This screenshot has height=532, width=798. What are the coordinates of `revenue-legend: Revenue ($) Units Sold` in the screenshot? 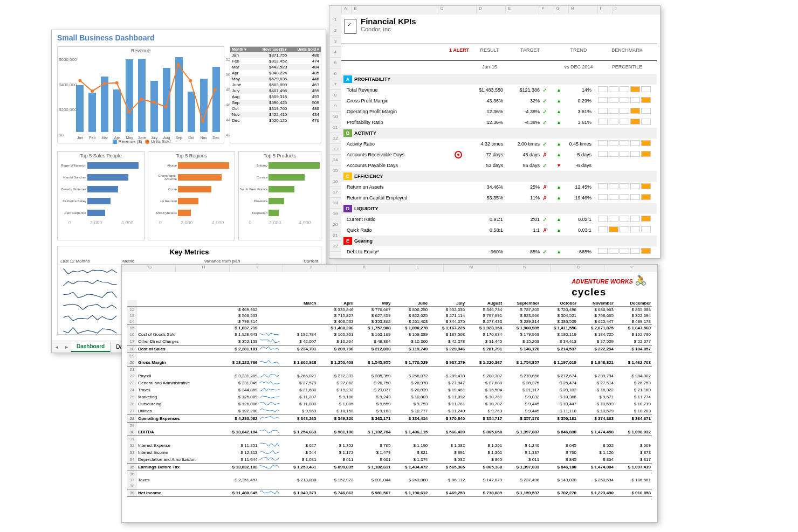 It's located at (141, 141).